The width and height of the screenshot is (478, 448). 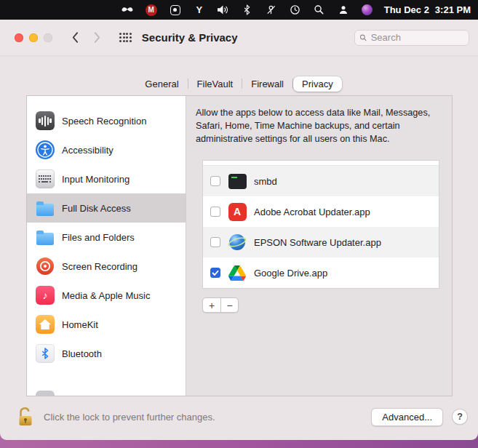 What do you see at coordinates (48, 38) in the screenshot?
I see `zoom-button` at bounding box center [48, 38].